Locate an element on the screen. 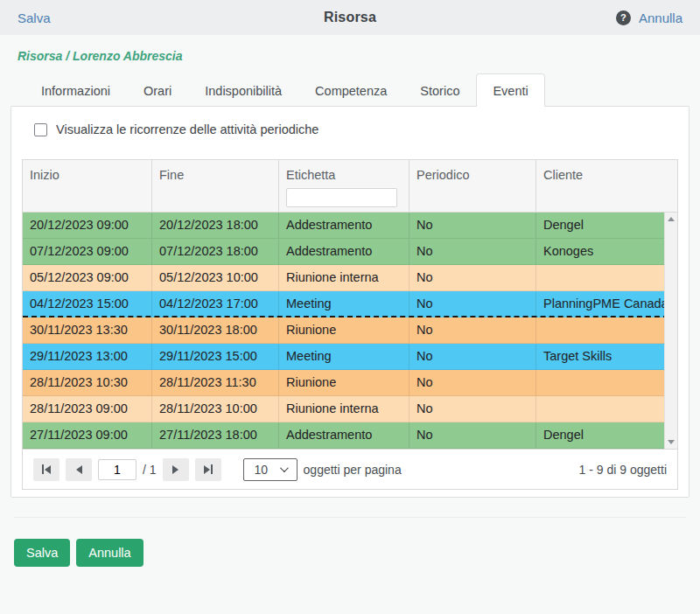  grid-header: Inizio Fine Etichetta Periodico Cliente is located at coordinates (350, 186).